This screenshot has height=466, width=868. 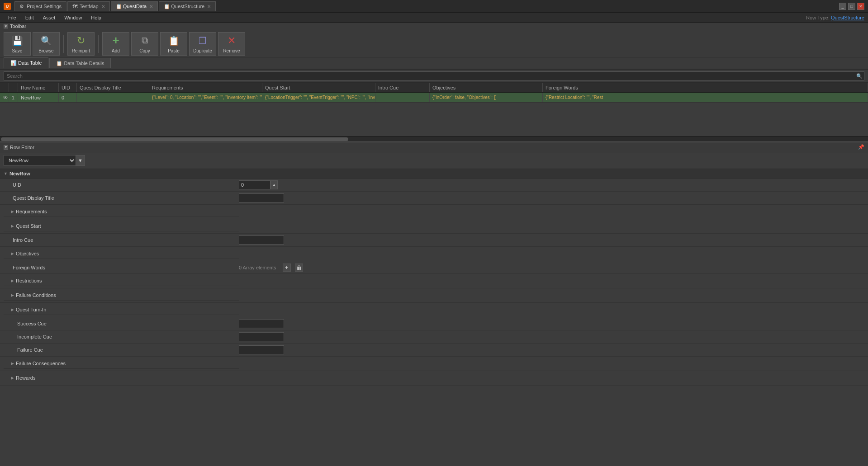 I want to click on uid-label: UID, so click(x=121, y=185).